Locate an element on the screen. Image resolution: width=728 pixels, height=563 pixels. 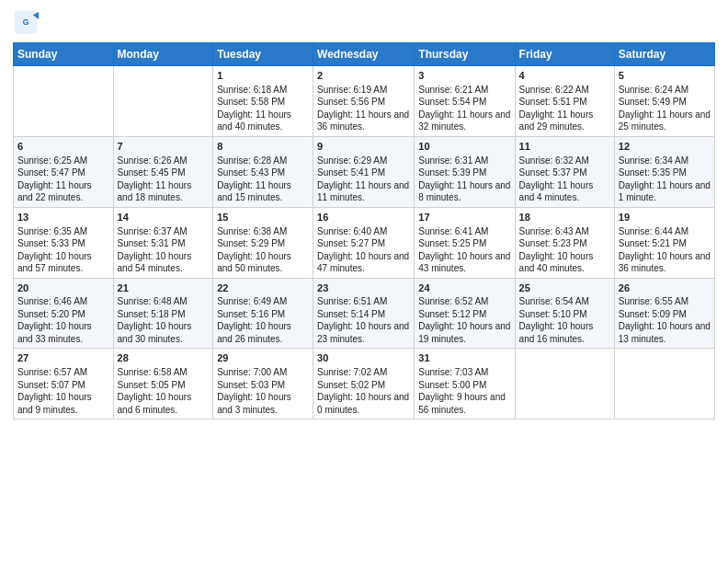
calendar-day-cell: 3Sunrise: 6:21 AMSunset: 5:54 PMDaylight… is located at coordinates (465, 101).